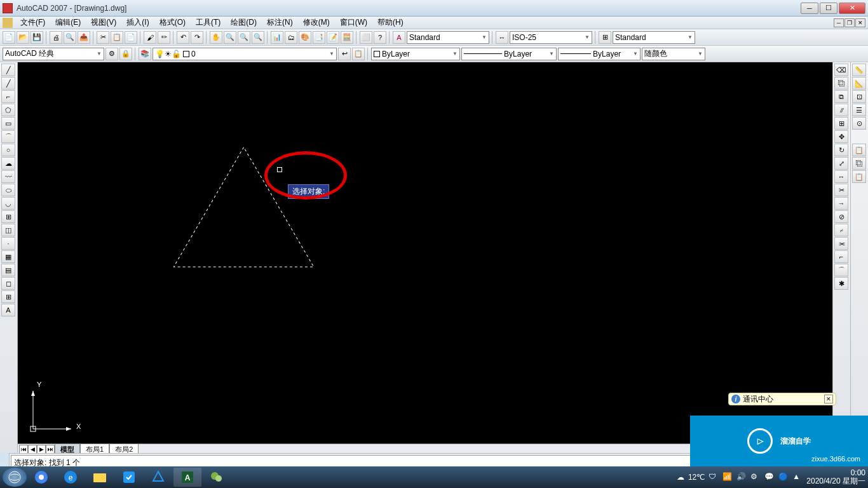 This screenshot has width=868, height=488. I want to click on properties-button: 📊, so click(277, 37).